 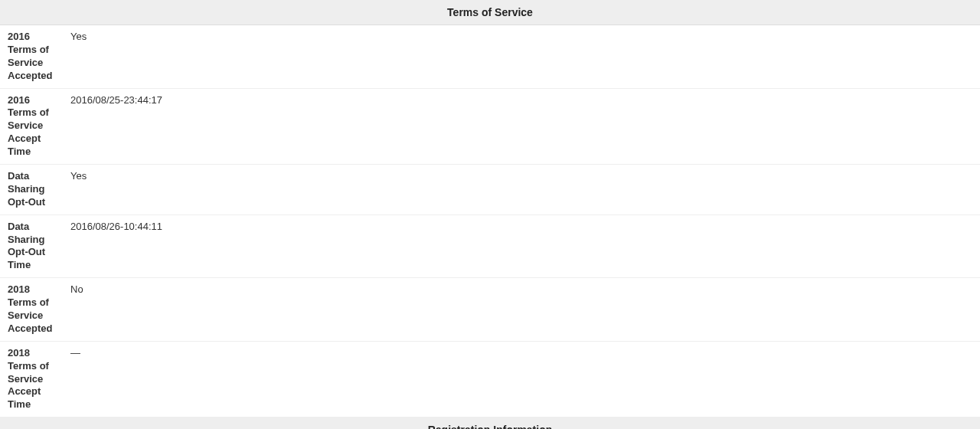 I want to click on table-row: 2016 Terms of Service Accepted Yes, so click(x=490, y=57).